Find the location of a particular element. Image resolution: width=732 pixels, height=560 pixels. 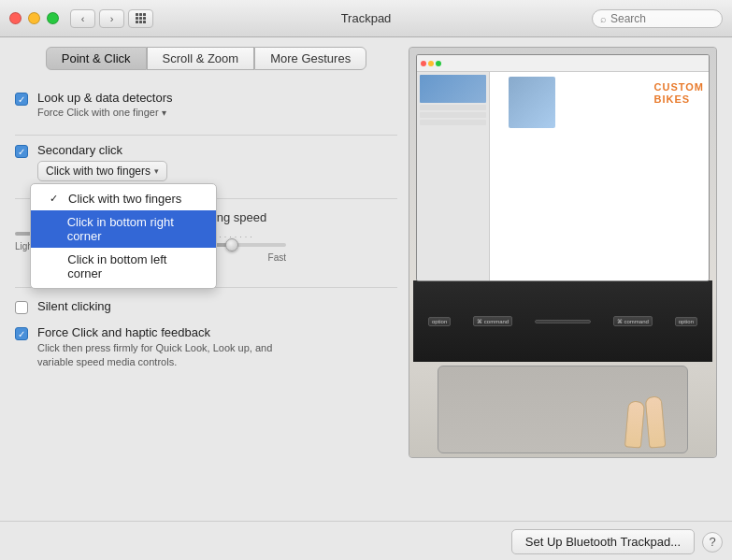

secondary-click-dropdown: Click with two fingers ▾ is located at coordinates (103, 171).